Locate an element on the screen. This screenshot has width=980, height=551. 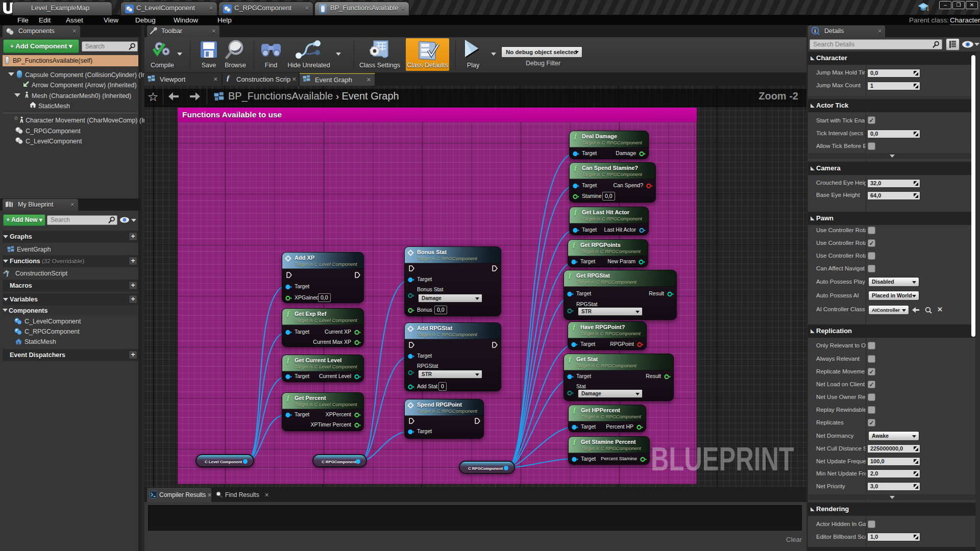
svg-text: i is located at coordinates (816, 31).